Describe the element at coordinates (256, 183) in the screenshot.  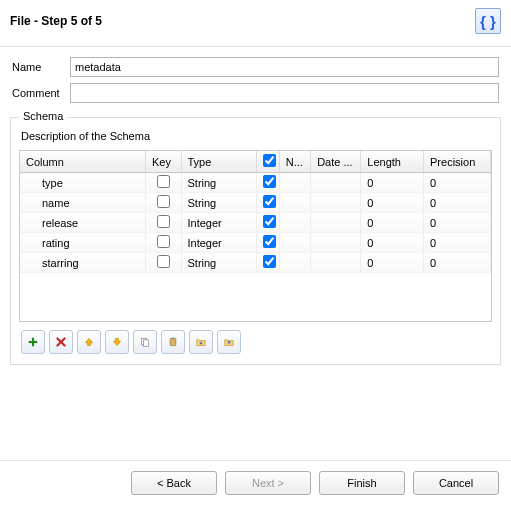
I see `table-row: typeString00` at that location.